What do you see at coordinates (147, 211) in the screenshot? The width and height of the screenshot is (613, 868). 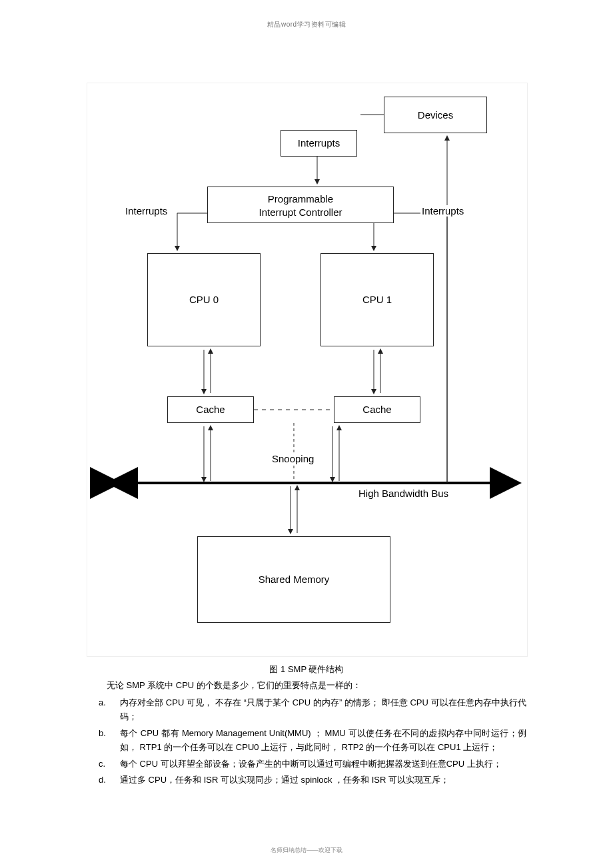 I see `interrupts-left-label: Interrupts` at bounding box center [147, 211].